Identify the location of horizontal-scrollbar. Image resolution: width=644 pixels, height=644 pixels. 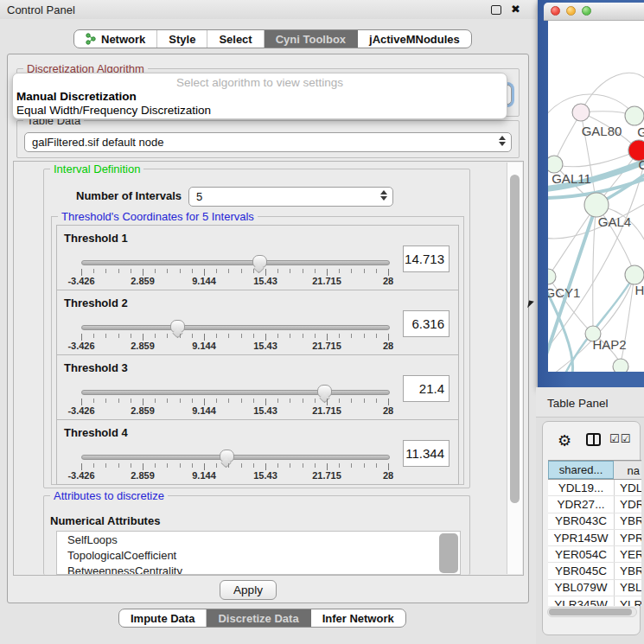
(592, 612).